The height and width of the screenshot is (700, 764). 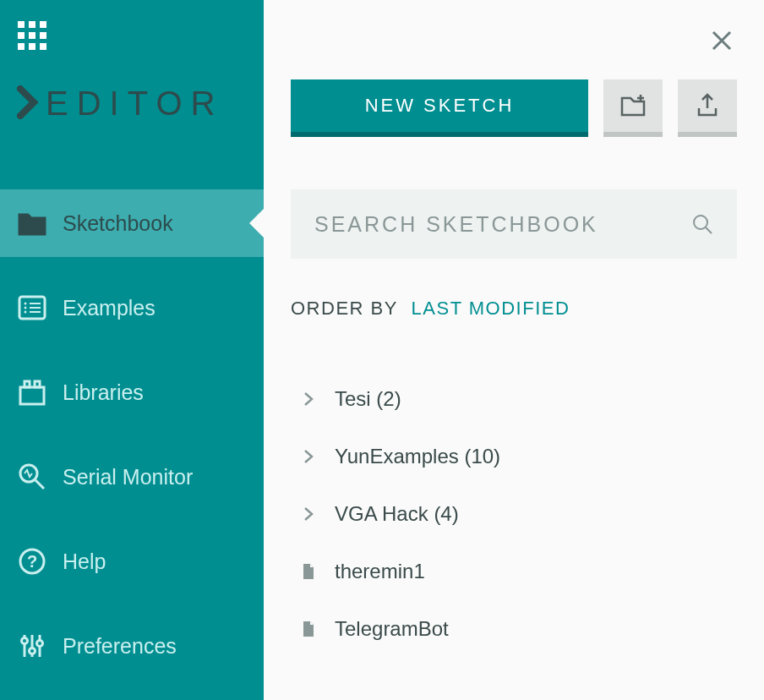 I want to click on search-box, so click(x=514, y=224).